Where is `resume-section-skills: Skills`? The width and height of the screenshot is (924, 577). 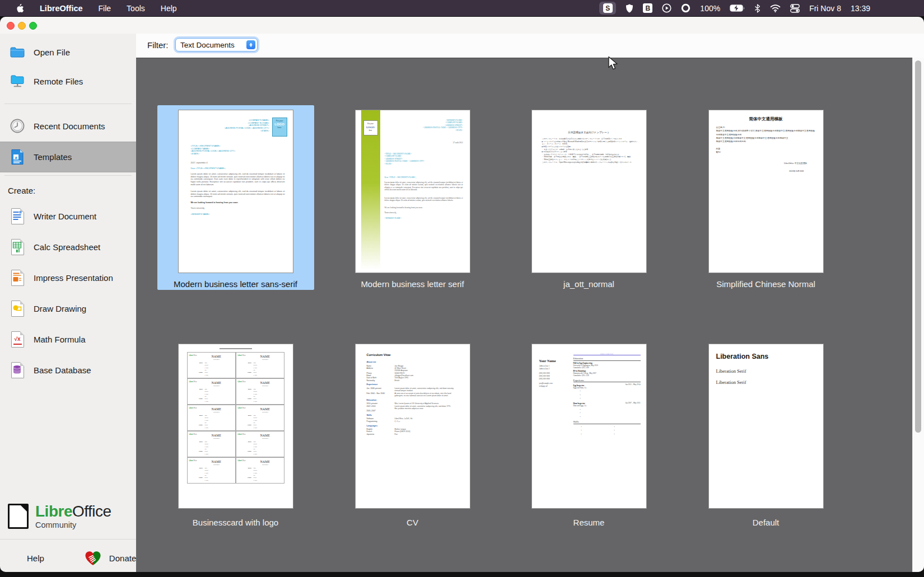 resume-section-skills: Skills is located at coordinates (607, 422).